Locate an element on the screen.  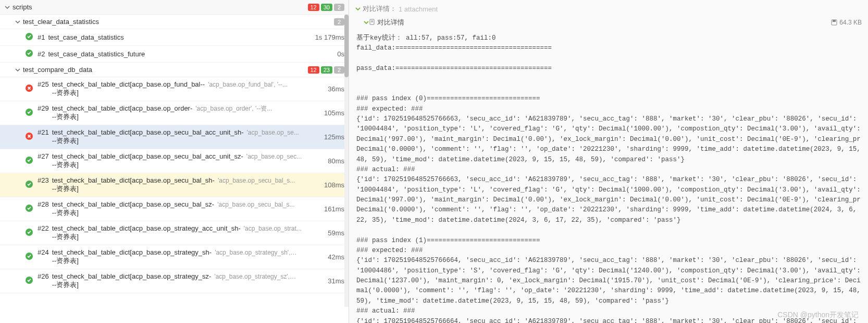
test-row: #1test_case_data_statistics1s 179ms is located at coordinates (174, 38).